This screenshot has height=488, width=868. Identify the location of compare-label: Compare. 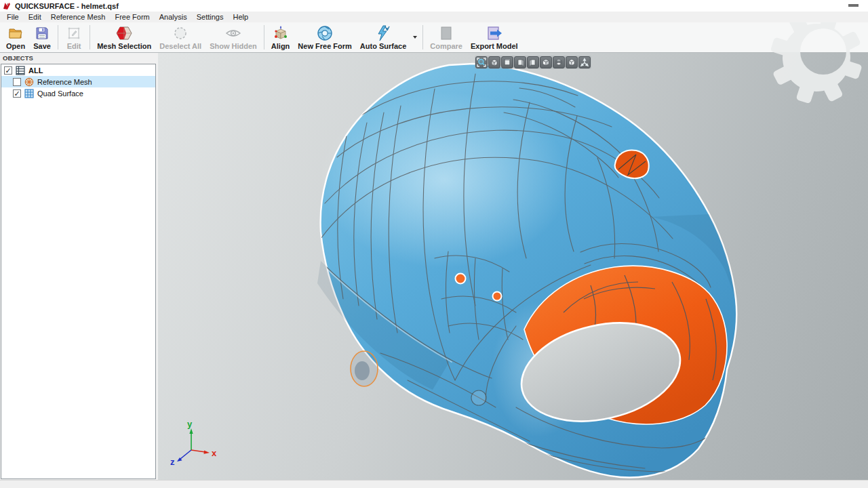
(446, 46).